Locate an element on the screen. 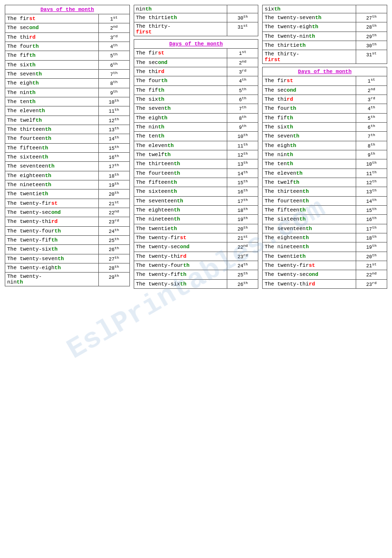  day-num: 8th is located at coordinates (371, 145).